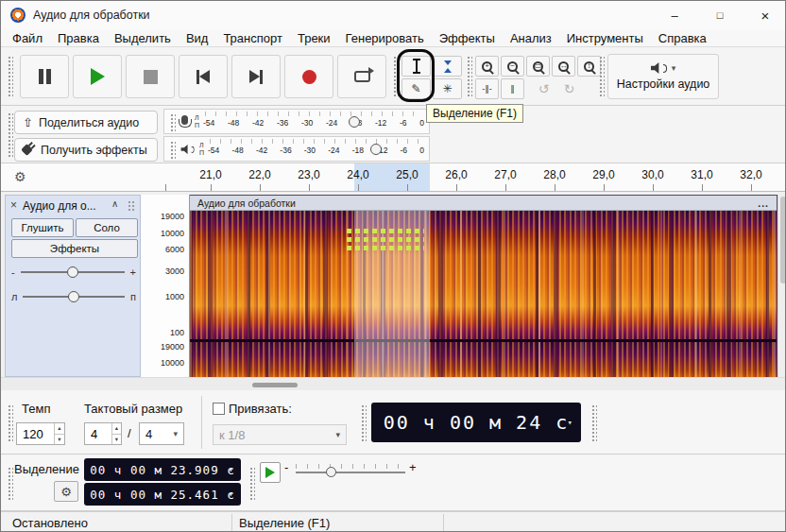 Image resolution: width=786 pixels, height=532 pixels. Describe the element at coordinates (362, 77) in the screenshot. I see `loop-button` at that location.